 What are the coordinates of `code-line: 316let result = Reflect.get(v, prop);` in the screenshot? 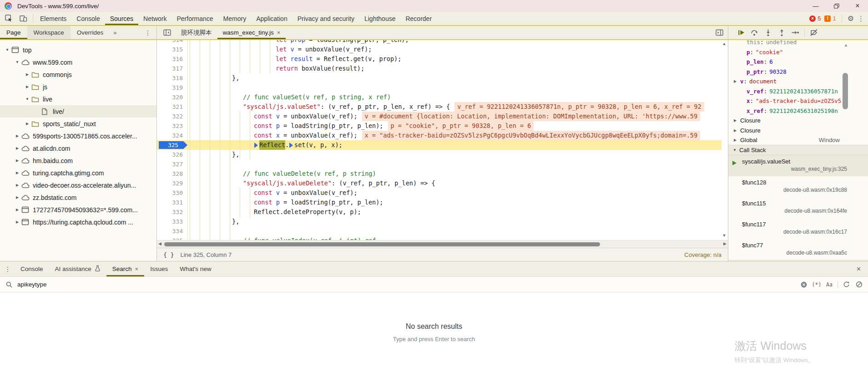 It's located at (439, 59).